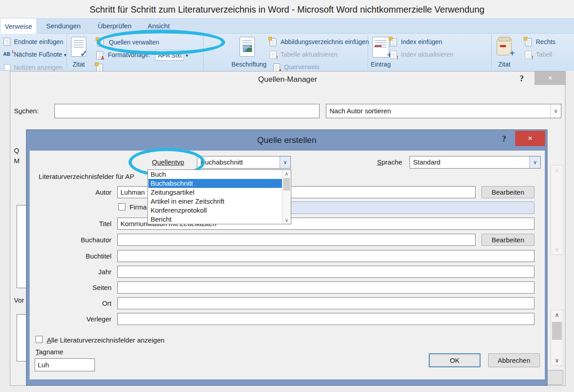 The height and width of the screenshot is (392, 574). I want to click on sprache-label: Sprache, so click(390, 162).